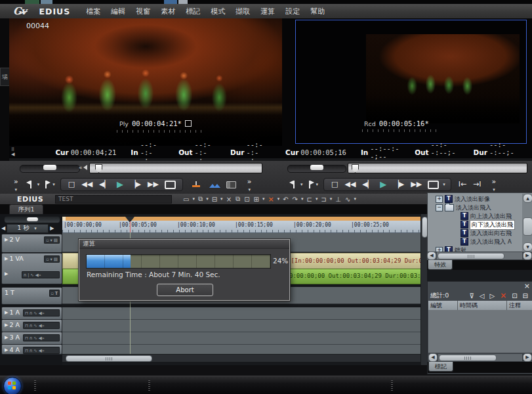 The height and width of the screenshot is (394, 532). What do you see at coordinates (317, 167) in the screenshot?
I see `recorder-shuttle-handle` at bounding box center [317, 167].